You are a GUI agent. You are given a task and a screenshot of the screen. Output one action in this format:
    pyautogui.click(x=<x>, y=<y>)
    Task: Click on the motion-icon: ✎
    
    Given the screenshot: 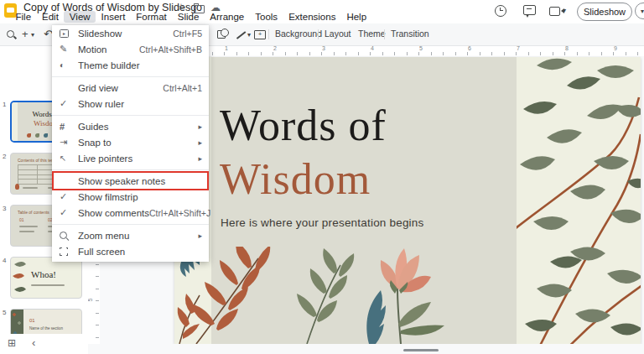 What is the action you would take?
    pyautogui.click(x=64, y=49)
    